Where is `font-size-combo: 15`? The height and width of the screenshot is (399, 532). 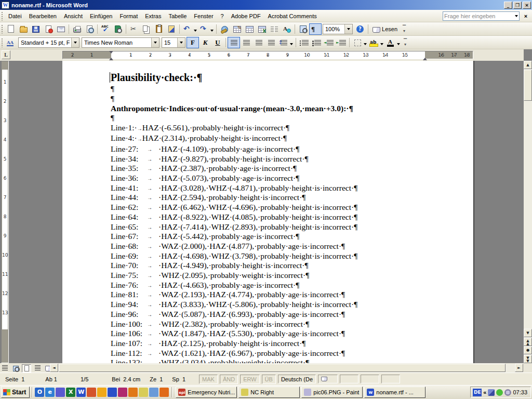 font-size-combo: 15 is located at coordinates (174, 43).